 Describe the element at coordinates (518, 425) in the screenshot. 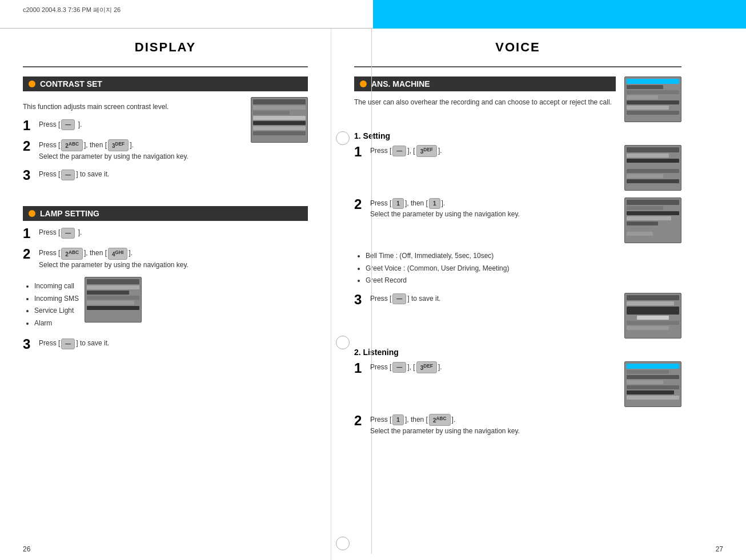

I see `listening-step-2: 2 Press [1], then [2ABC]. Select the par…` at that location.